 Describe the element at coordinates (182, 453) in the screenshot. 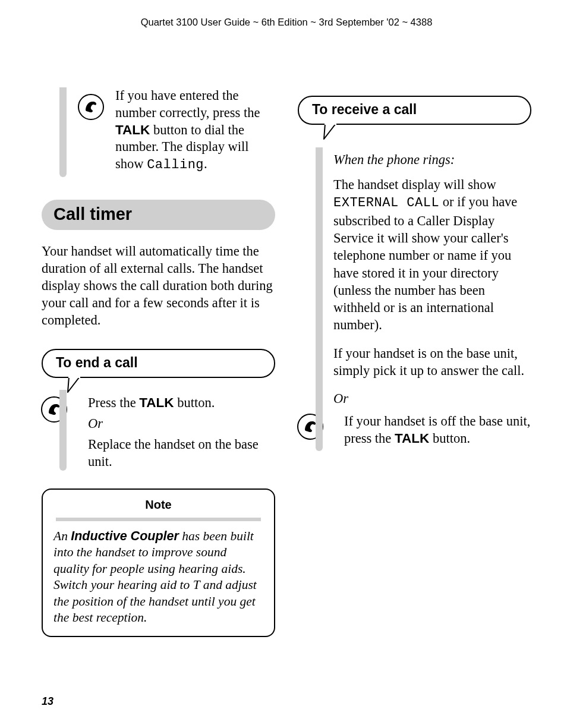

I see `end-call-replace: Replace the handset on the base unit.` at that location.